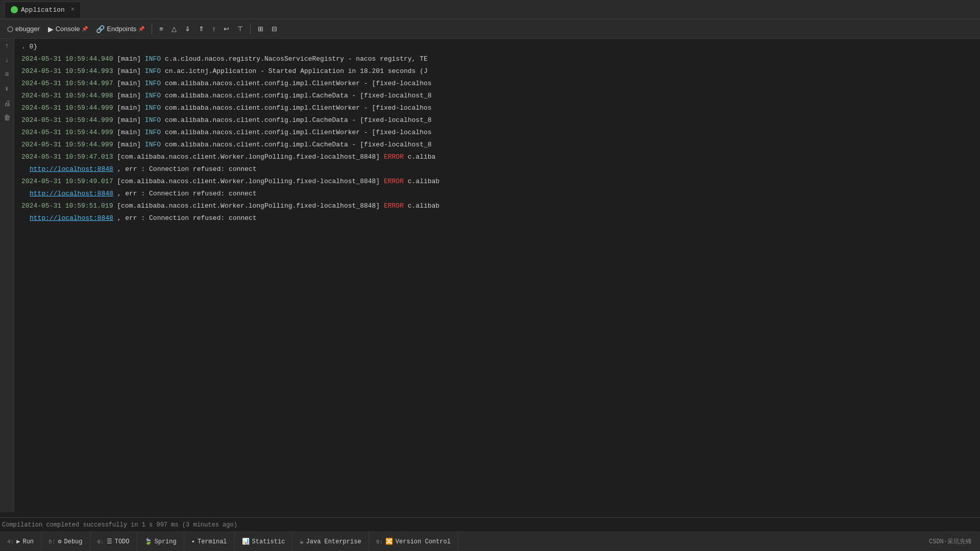  What do you see at coordinates (18, 542) in the screenshot?
I see `run-tab-icon: ▶` at bounding box center [18, 542].